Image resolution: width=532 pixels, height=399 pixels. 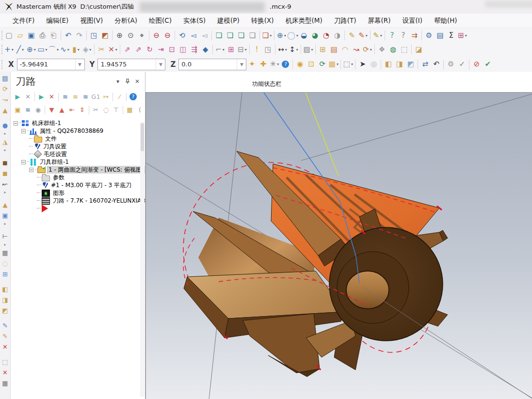 What do you see at coordinates (388, 64) in the screenshot?
I see `solid-select-face-icon: ◧` at bounding box center [388, 64].